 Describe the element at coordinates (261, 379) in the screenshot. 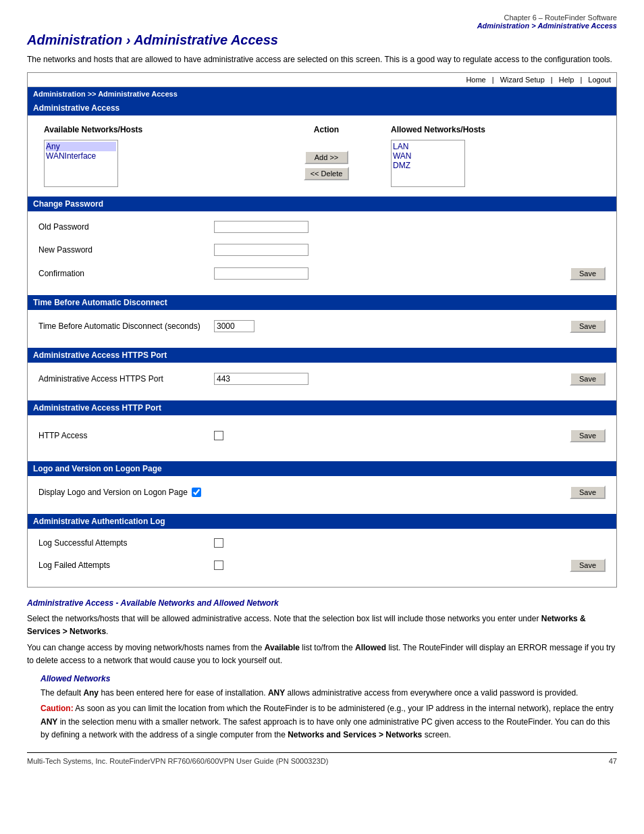

I see `https-port-input` at that location.